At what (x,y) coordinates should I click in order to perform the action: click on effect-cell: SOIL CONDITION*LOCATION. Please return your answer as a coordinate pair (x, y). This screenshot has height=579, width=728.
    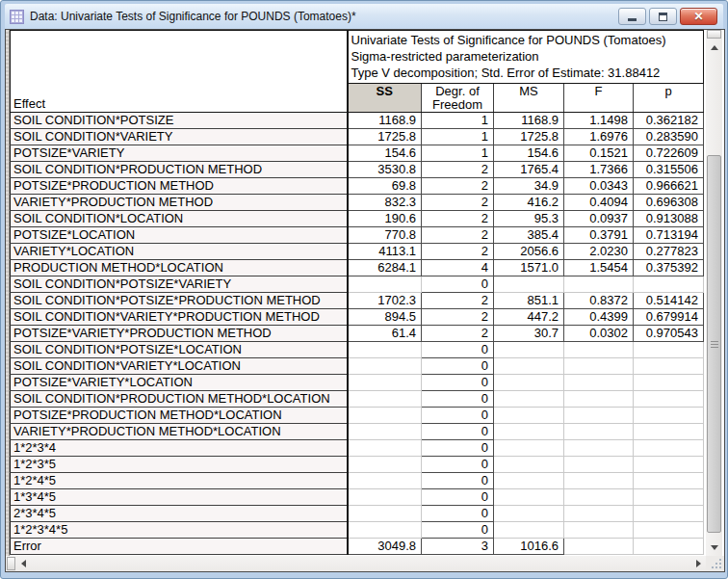
    Looking at the image, I should click on (179, 220).